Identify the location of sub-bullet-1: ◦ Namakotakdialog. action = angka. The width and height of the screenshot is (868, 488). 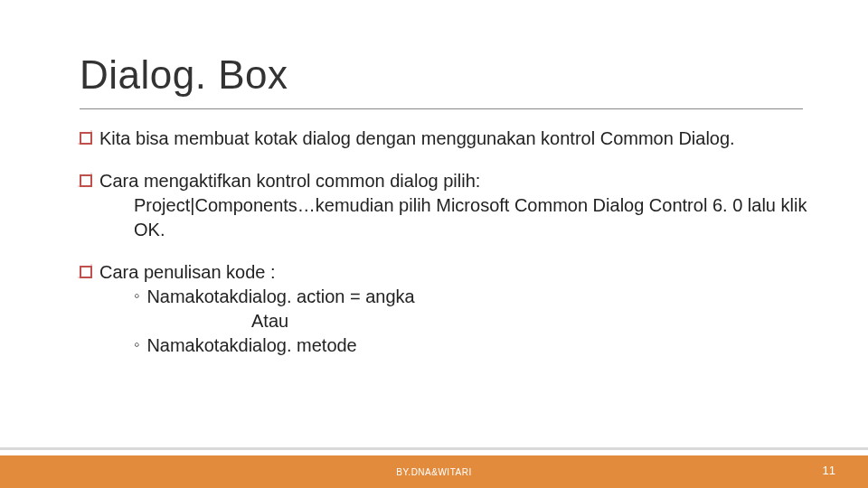
(450, 296).